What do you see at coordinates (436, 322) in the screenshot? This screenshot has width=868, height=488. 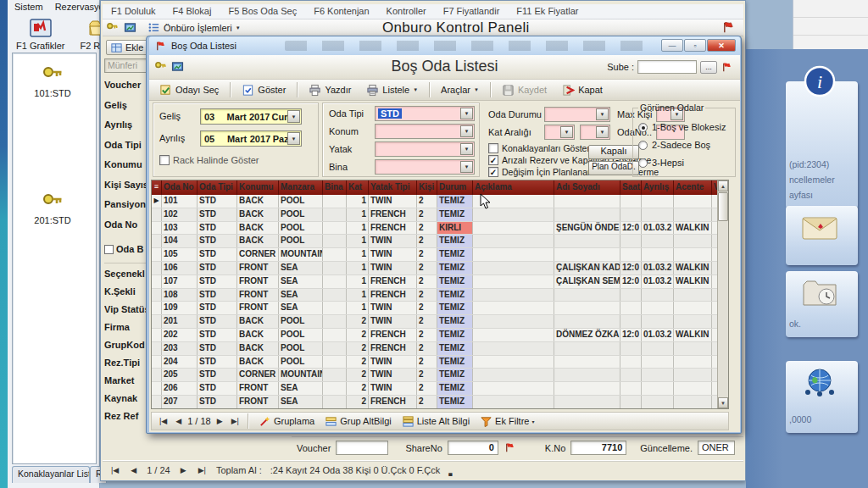 I see `table-row: 201STDBACKPOOL2TWIN2TEMIZ` at bounding box center [436, 322].